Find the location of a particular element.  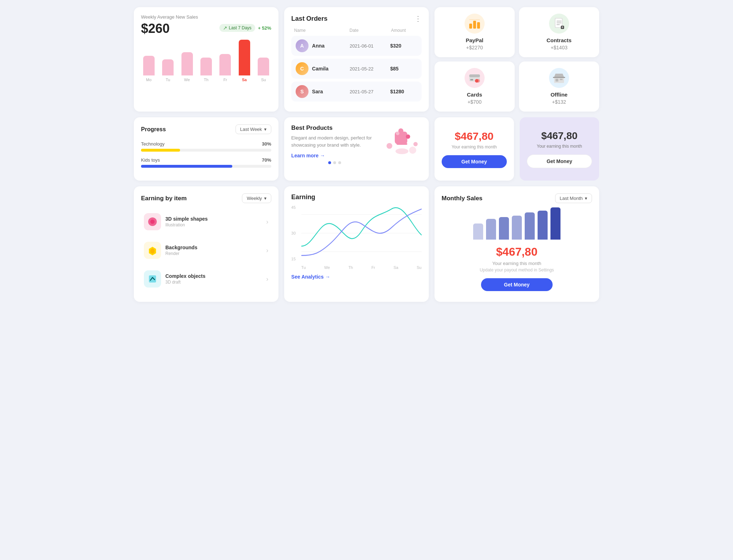

monthly-sales-title: Monthly Sales is located at coordinates (462, 198).